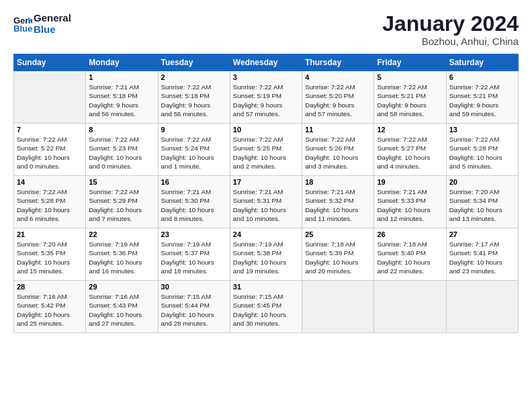 The height and width of the screenshot is (411, 532). I want to click on calendar-cell: 30Sunrise: 7:15 AMSunset: 5:44 PMDayligh…, so click(193, 307).